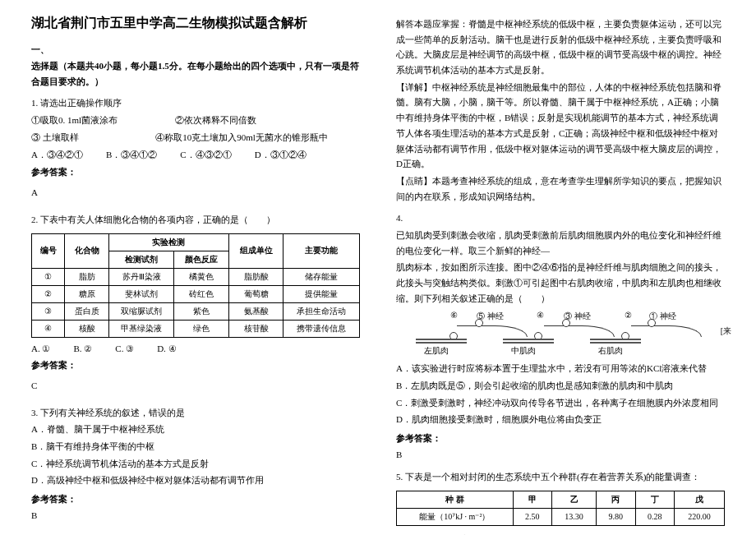 The height and width of the screenshot is (535, 756). I want to click on section1-title: 选择题（本题共40小题，每小题1.5分。在每小题给出的四个选项中，只有一项是符合…, so click(196, 74).